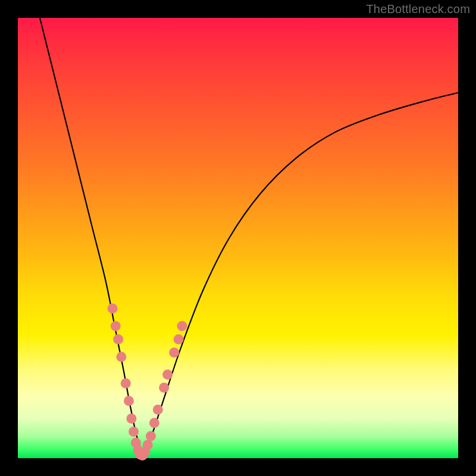 The width and height of the screenshot is (476, 476). Describe the element at coordinates (418, 10) in the screenshot. I see `watermark-text: TheBottleneck.com` at that location.